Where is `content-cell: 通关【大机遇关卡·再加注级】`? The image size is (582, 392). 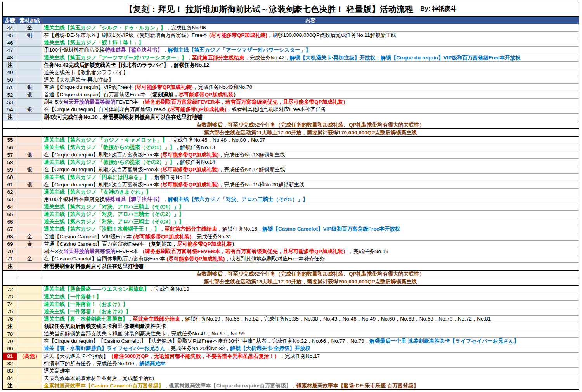
content-cell: 通关【大机遇关卡·再加注级】 is located at coordinates (310, 80).